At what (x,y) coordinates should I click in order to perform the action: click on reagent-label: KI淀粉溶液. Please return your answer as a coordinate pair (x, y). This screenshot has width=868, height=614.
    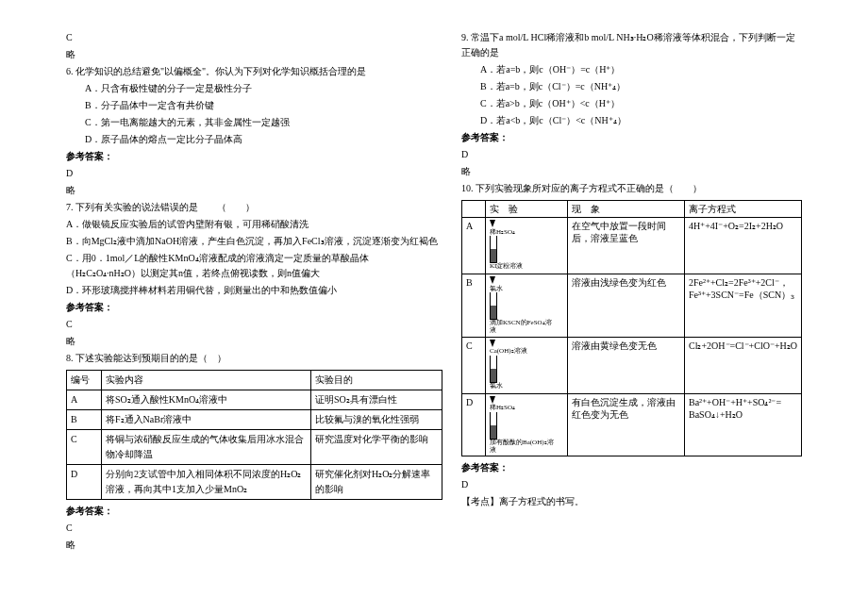
    Looking at the image, I should click on (523, 267).